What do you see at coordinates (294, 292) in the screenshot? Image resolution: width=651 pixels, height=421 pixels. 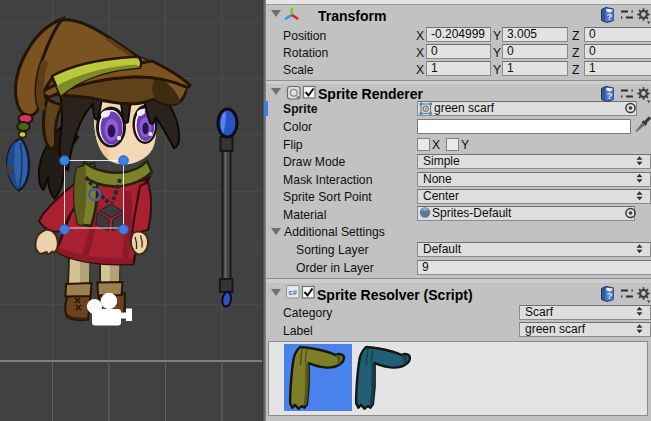 I see `svg-text: c#` at bounding box center [294, 292].